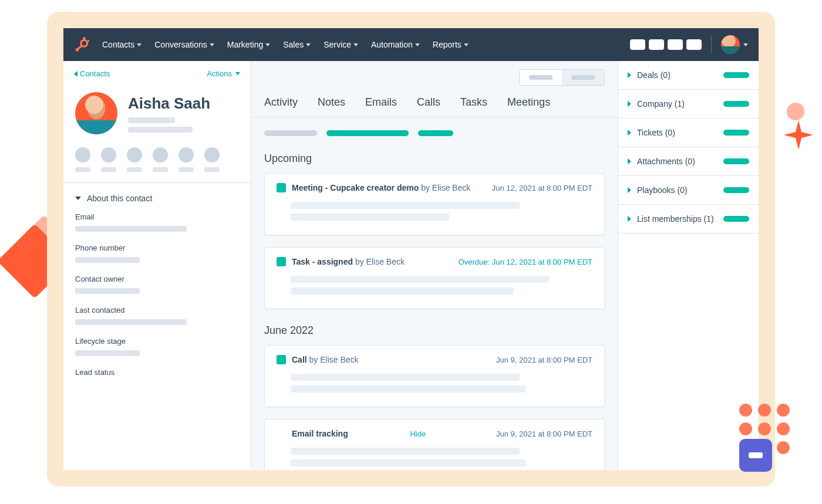 Image resolution: width=822 pixels, height=504 pixels. What do you see at coordinates (688, 133) in the screenshot?
I see `accordion-tickets-: Tickets (0)` at bounding box center [688, 133].